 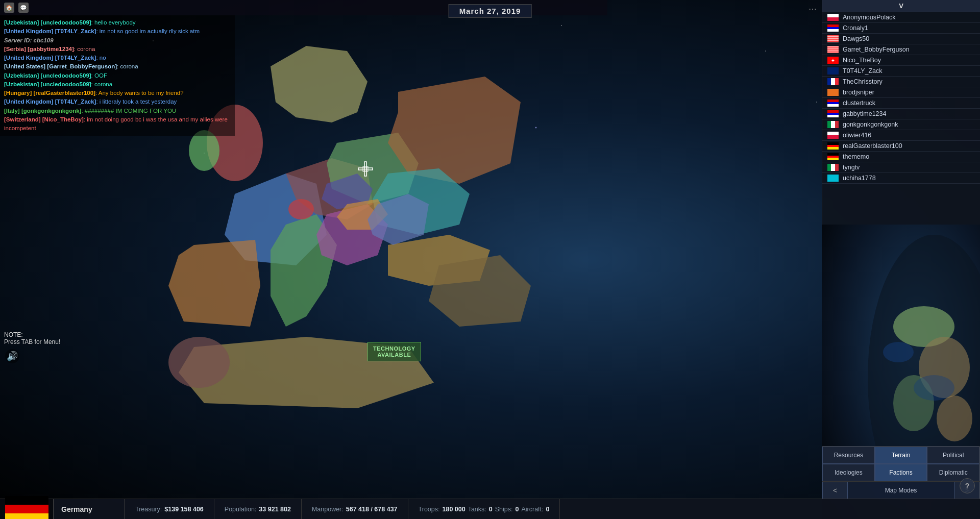 I want to click on player-name: TheChrisstory, so click(x=863, y=82).